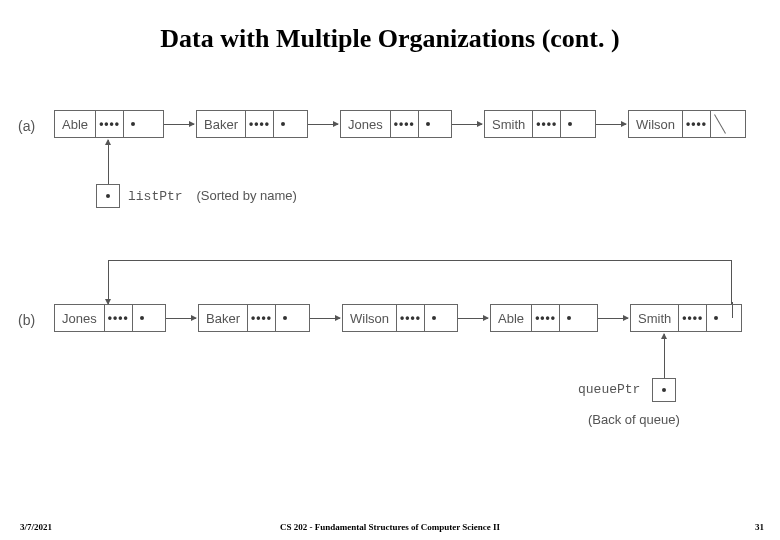 The height and width of the screenshot is (540, 780). Describe the element at coordinates (390, 527) in the screenshot. I see `footer-course: CS 202 - Fundamental Structures of Compu…` at that location.